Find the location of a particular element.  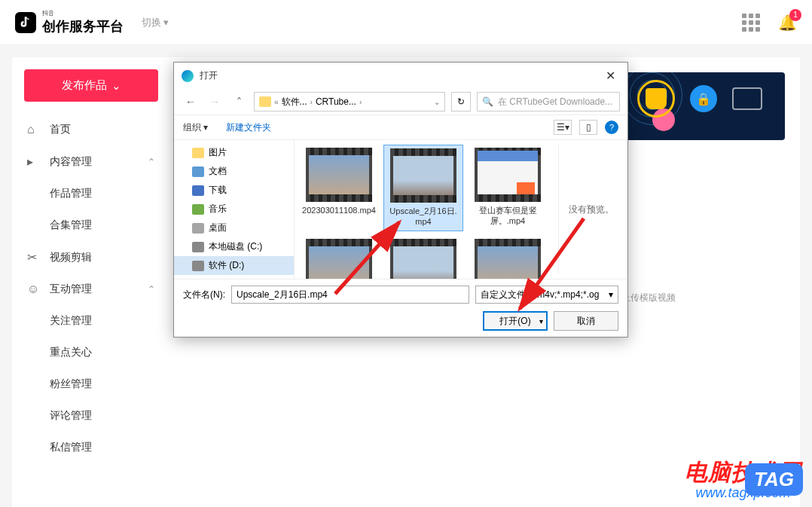

lock-icon: 🔒 is located at coordinates (704, 99).